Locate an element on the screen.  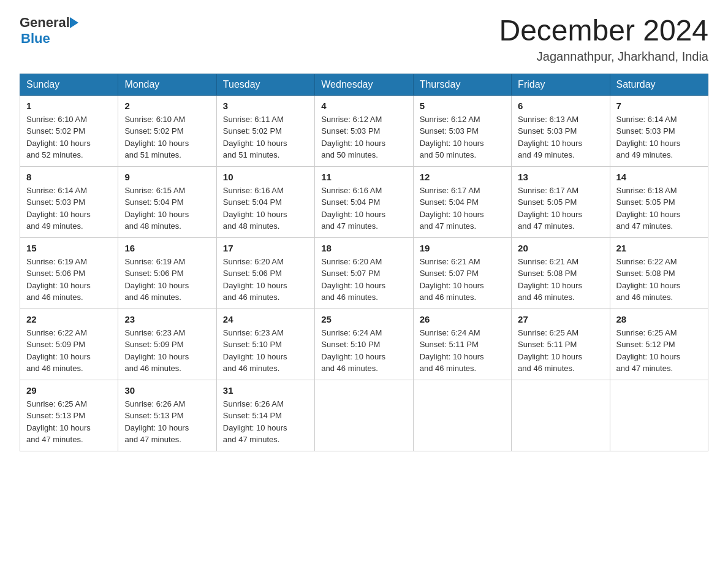
calendar-cell: 7Sunrise: 6:14 AMSunset: 5:03 PMDaylight… is located at coordinates (659, 131).